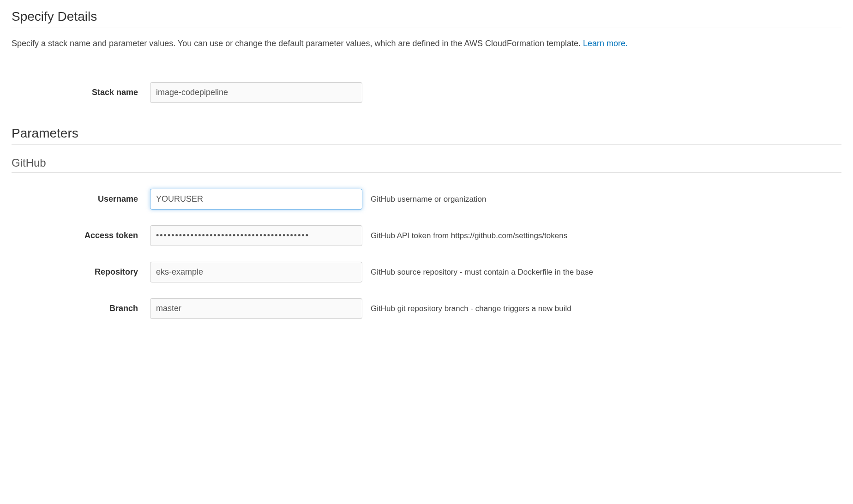 The image size is (853, 504). What do you see at coordinates (606, 199) in the screenshot?
I see `username-help: GitHub username or organization` at bounding box center [606, 199].